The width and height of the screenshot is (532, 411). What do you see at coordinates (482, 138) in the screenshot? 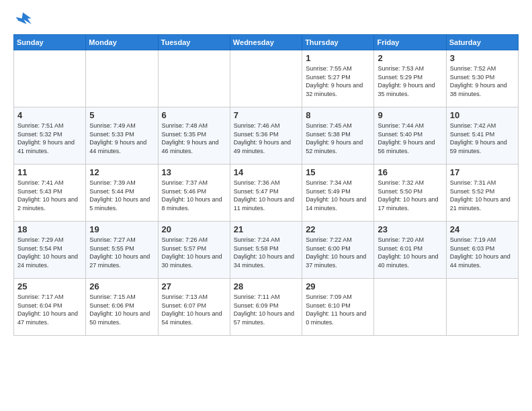
I see `day-info: Sunrise: 7:42 AM Sunset: 5:41 PM Dayligh…` at bounding box center [482, 138].